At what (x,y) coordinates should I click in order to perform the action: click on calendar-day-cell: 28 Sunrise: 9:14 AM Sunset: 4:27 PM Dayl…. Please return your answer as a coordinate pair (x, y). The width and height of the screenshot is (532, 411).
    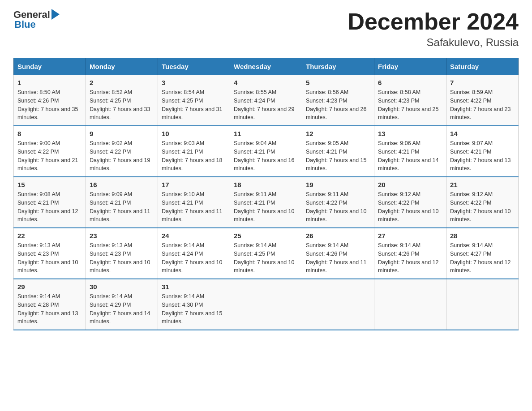
    Looking at the image, I should click on (483, 253).